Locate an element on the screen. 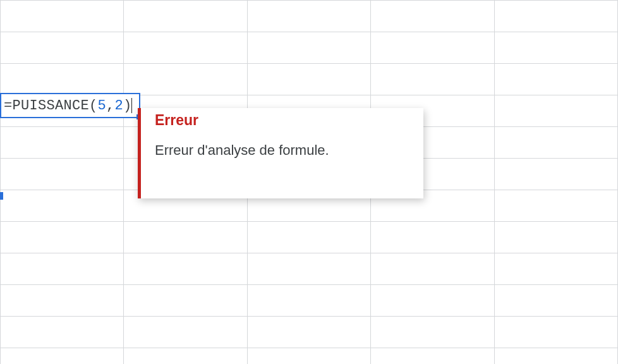 This screenshot has height=364, width=618. formula-equals: = is located at coordinates (8, 106).